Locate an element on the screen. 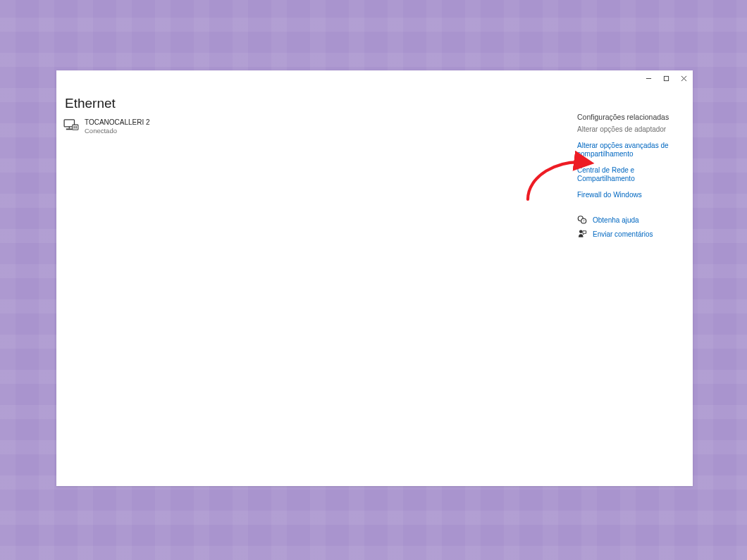 The image size is (747, 560). network-name: TOCANOCALLERI 2 is located at coordinates (117, 123).